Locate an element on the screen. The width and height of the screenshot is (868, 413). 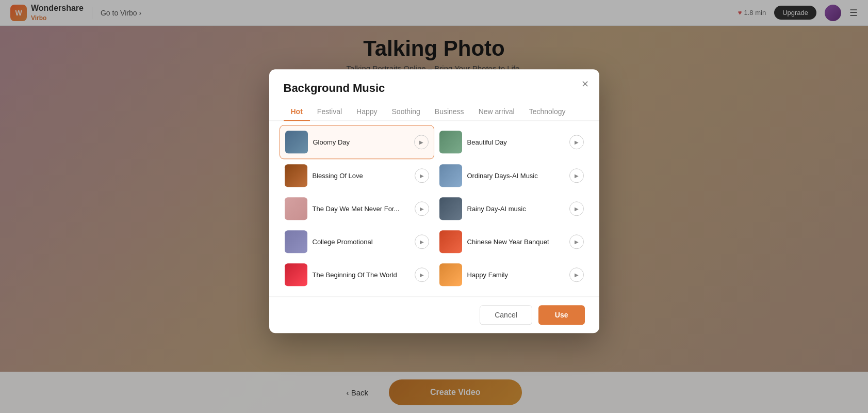
modal-header: Background Music ✕ is located at coordinates (434, 82).